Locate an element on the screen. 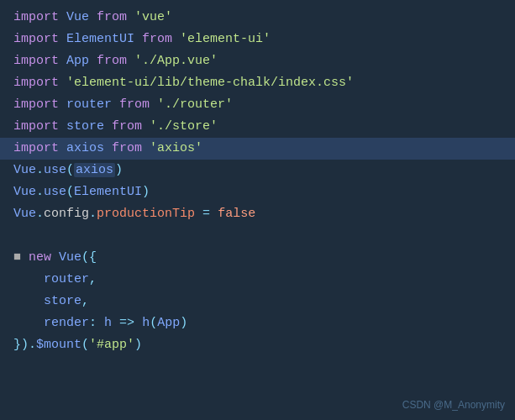 Image resolution: width=515 pixels, height=420 pixels. square-icon: ■ is located at coordinates (21, 257).